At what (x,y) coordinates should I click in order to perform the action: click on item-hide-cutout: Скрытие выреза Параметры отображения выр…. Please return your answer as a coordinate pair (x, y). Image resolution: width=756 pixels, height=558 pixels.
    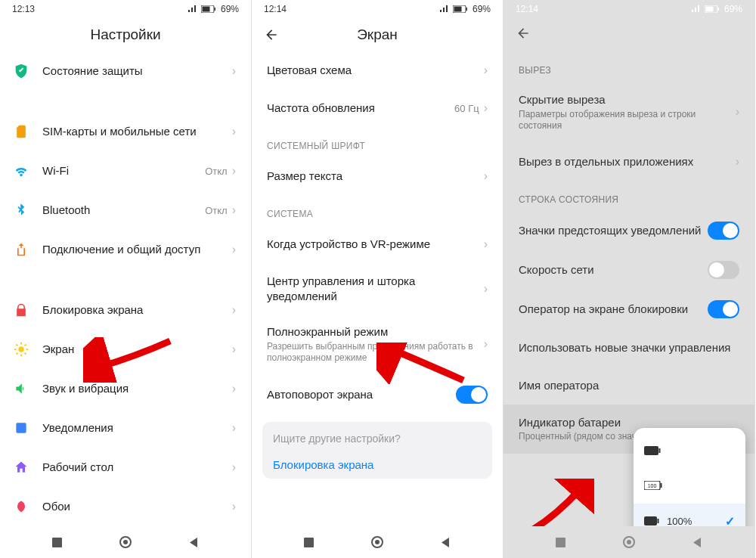
    Looking at the image, I should click on (629, 112).